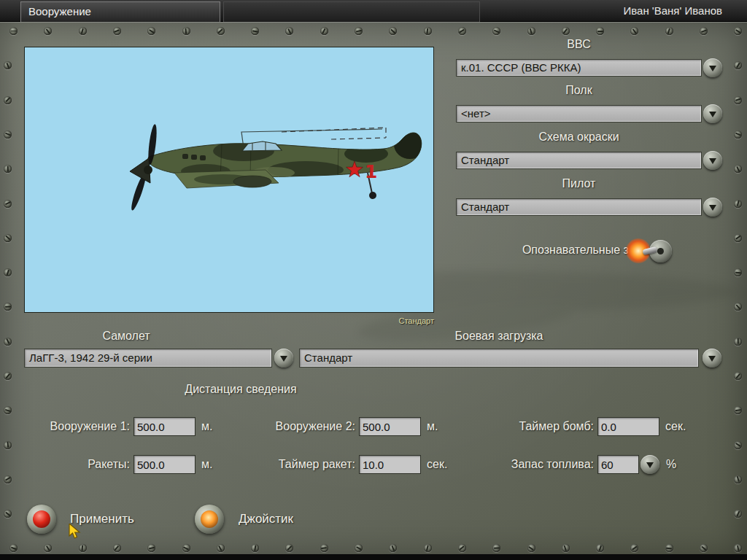  What do you see at coordinates (120, 12) in the screenshot?
I see `tab-armament: Вооружение` at bounding box center [120, 12].